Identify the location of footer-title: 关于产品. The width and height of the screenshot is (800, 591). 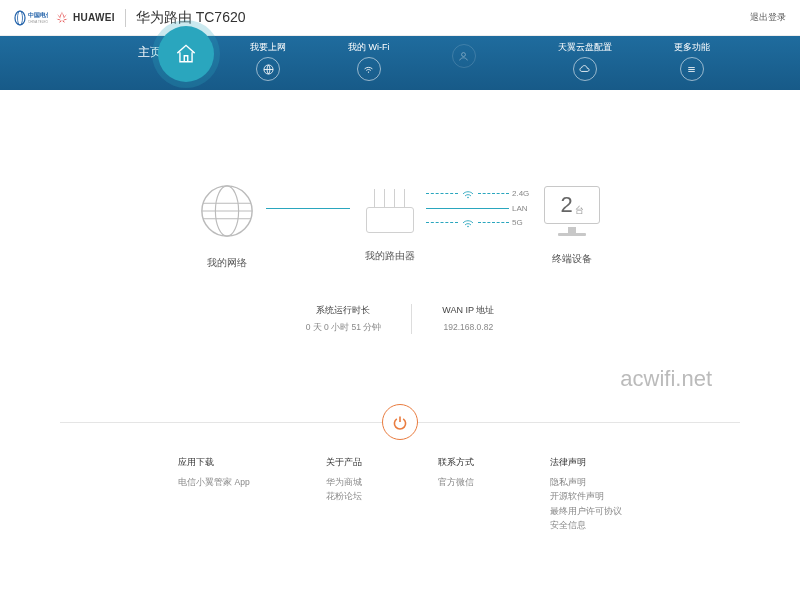
(344, 462).